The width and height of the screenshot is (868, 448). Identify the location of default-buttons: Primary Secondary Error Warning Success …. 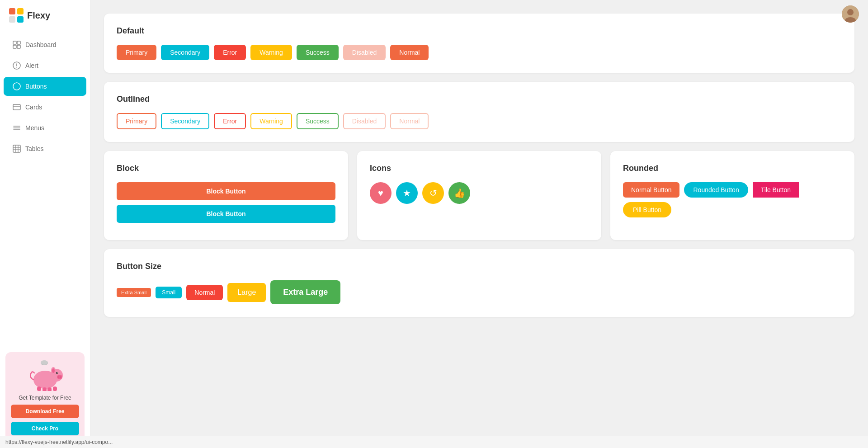
(479, 52).